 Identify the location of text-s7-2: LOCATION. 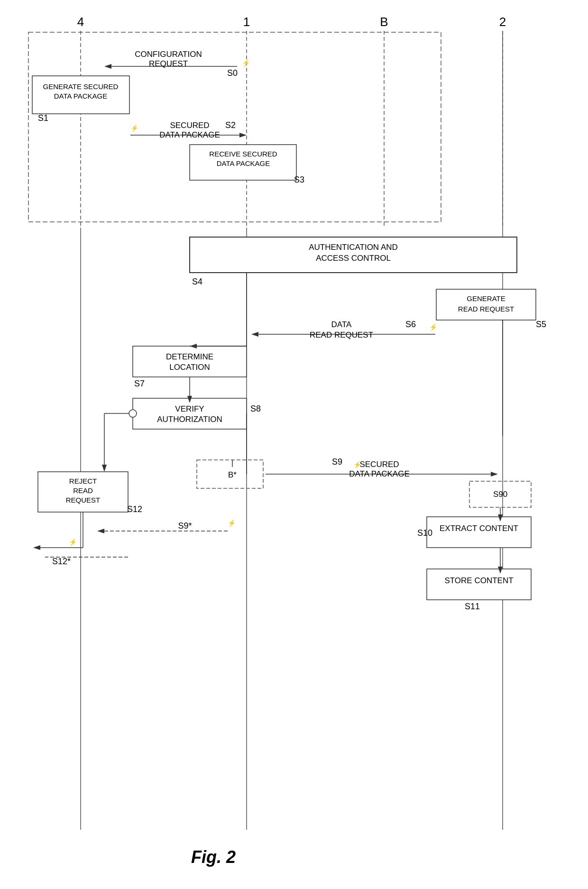
(190, 367).